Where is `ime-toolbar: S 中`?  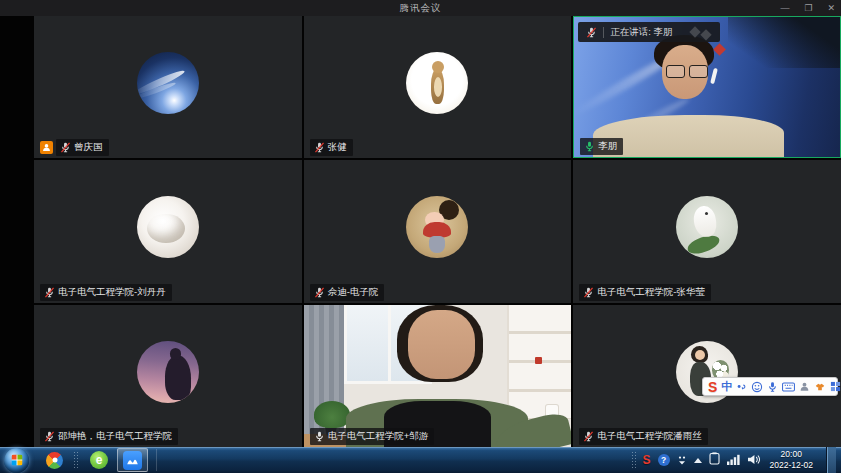
ime-toolbar: S 中 is located at coordinates (770, 386).